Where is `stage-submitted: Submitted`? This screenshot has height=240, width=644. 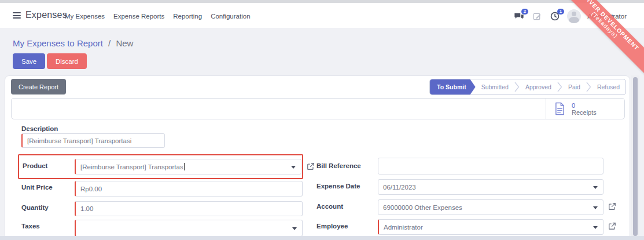
stage-submitted: Submitted is located at coordinates (495, 87).